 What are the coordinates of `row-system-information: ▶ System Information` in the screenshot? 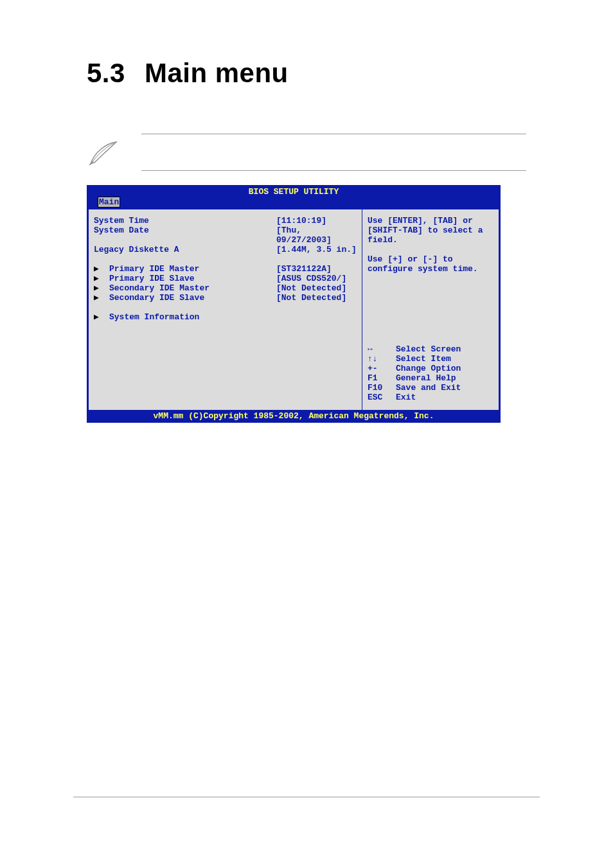 It's located at (225, 317).